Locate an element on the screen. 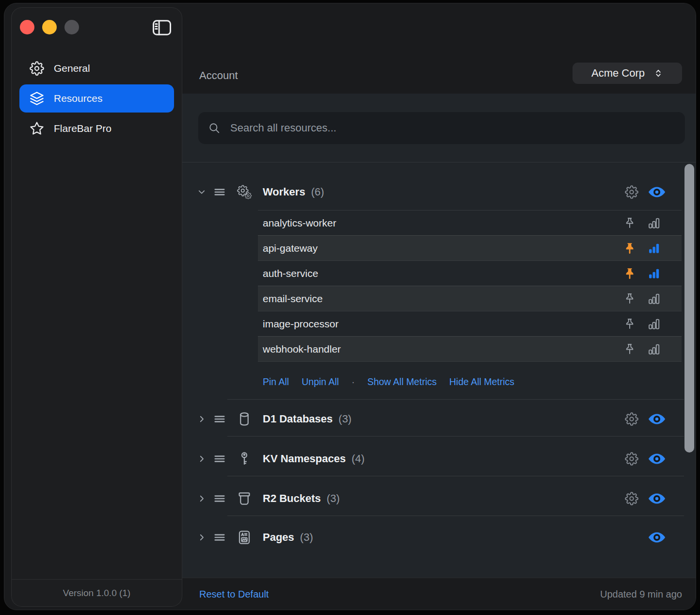 The width and height of the screenshot is (700, 615). workers-icon is located at coordinates (244, 192).